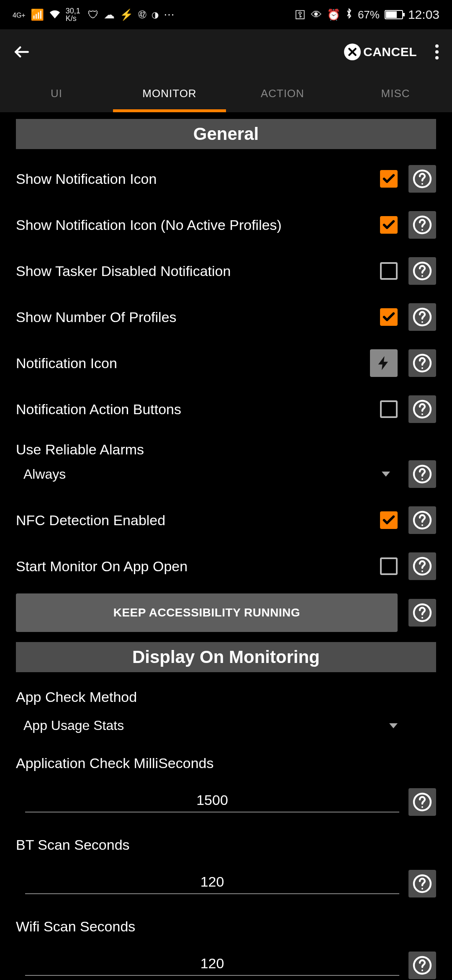 Image resolution: width=452 pixels, height=980 pixels. I want to click on row-show-notif-icon: Show Notification Icon, so click(226, 179).